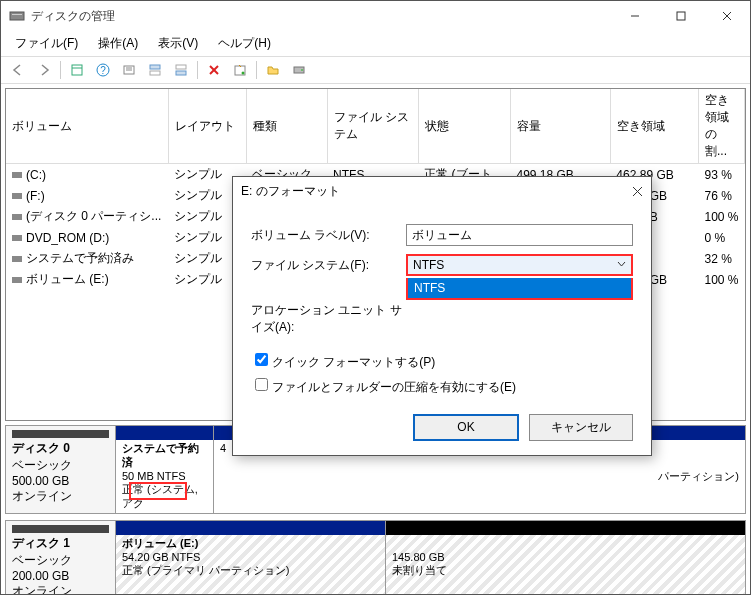 The width and height of the screenshot is (751, 595). What do you see at coordinates (155, 70) in the screenshot?
I see `view-top-button` at bounding box center [155, 70].